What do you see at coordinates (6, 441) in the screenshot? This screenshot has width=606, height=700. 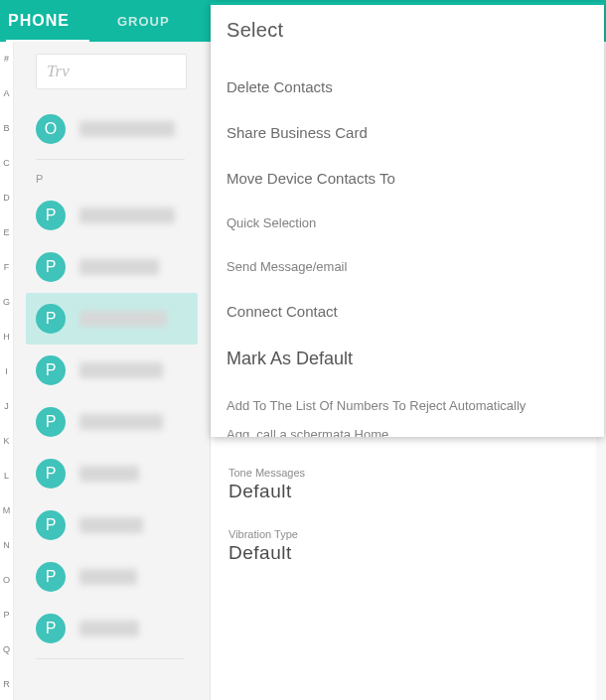 I see `alpha-k: K` at bounding box center [6, 441].